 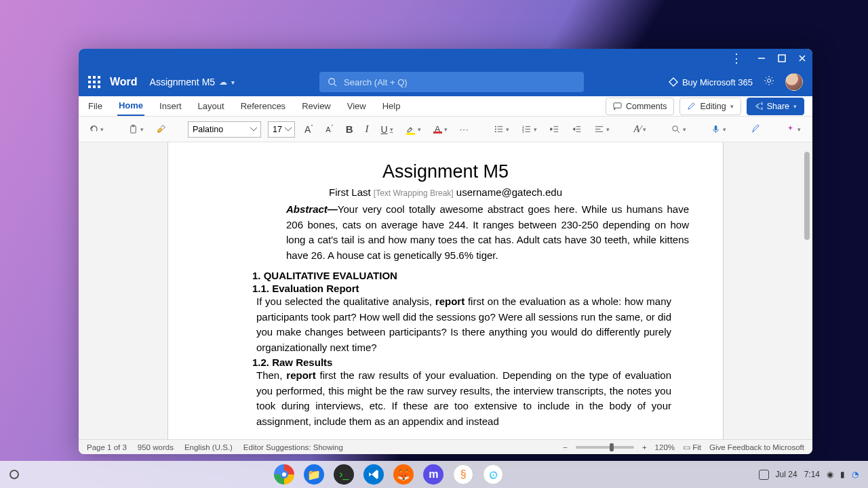 What do you see at coordinates (640, 106) in the screenshot?
I see `comments-button: Comments` at bounding box center [640, 106].